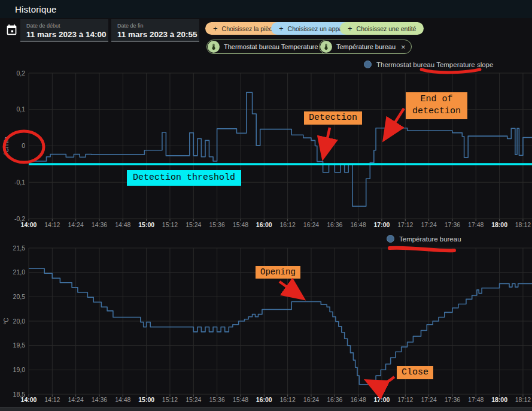 This screenshot has height=411, width=532. What do you see at coordinates (430, 239) in the screenshot?
I see `legend-label: Température bureau` at bounding box center [430, 239].